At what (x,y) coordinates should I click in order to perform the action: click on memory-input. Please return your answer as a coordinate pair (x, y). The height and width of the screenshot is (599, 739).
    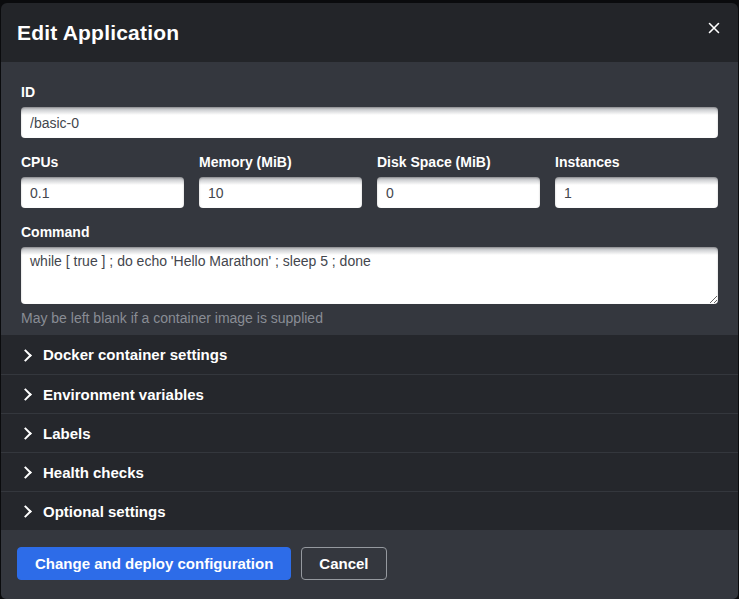
    Looking at the image, I should click on (280, 192).